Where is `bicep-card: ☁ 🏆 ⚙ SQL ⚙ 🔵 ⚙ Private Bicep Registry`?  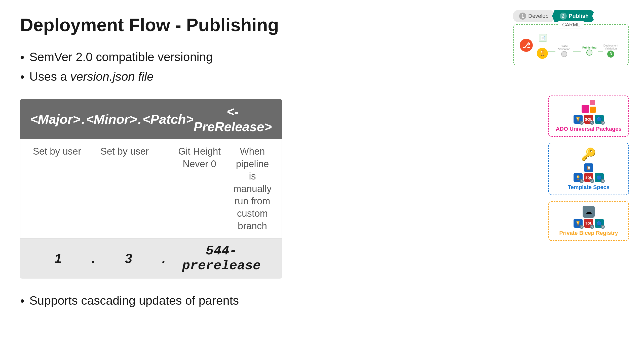
bicep-card: ☁ 🏆 ⚙ SQL ⚙ 🔵 ⚙ Private Bicep Registry is located at coordinates (589, 221).